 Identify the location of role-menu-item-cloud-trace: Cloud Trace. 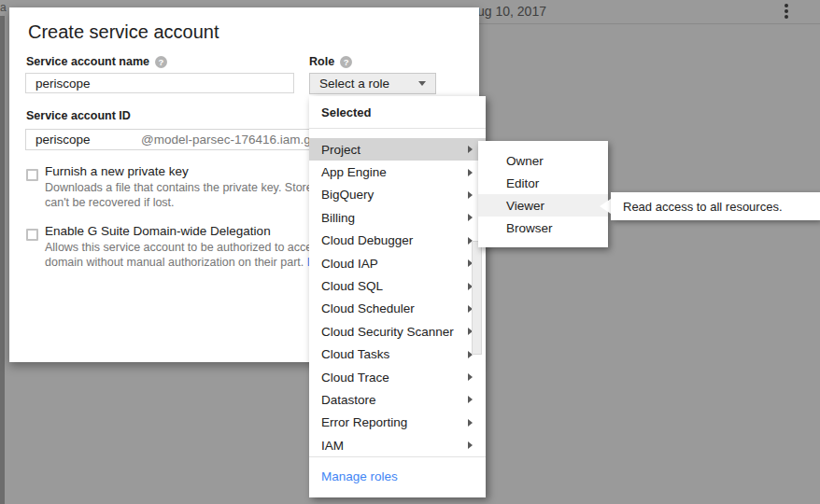
(398, 377).